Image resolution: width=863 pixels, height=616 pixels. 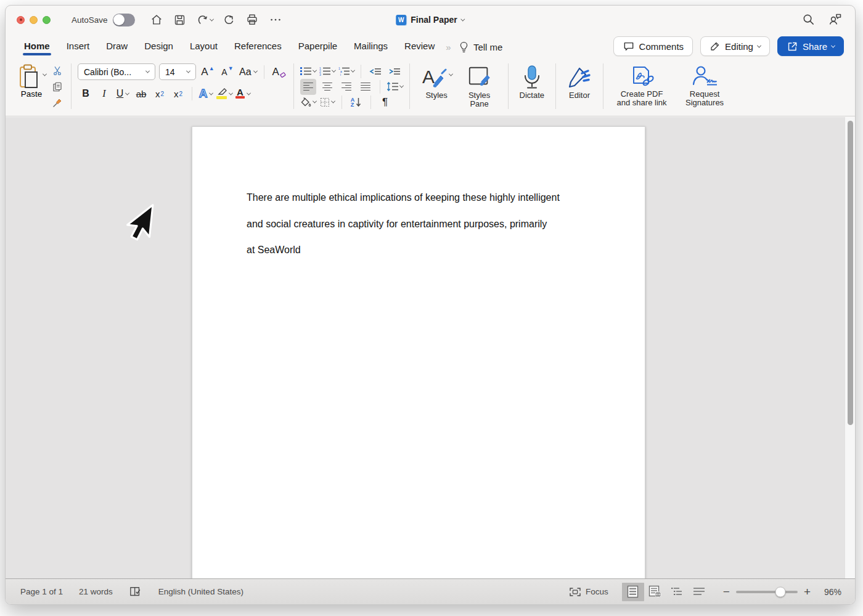 What do you see at coordinates (481, 47) in the screenshot?
I see `tell-me-button: Tell me` at bounding box center [481, 47].